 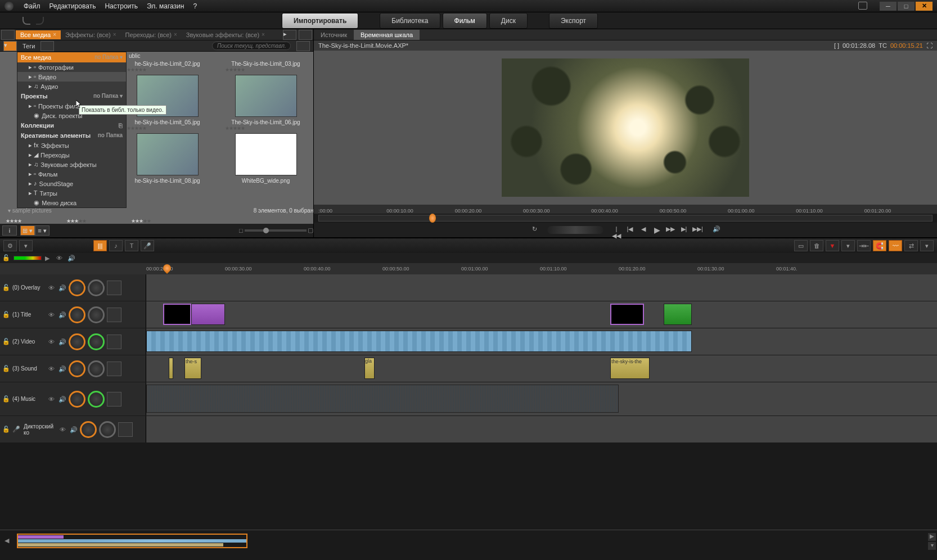 What do you see at coordinates (251, 46) in the screenshot?
I see `search-input` at bounding box center [251, 46].